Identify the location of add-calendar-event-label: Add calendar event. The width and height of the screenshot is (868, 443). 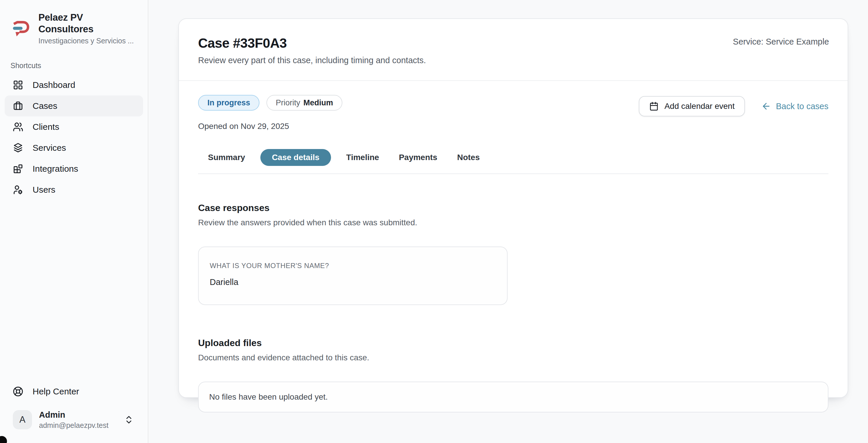
(700, 106).